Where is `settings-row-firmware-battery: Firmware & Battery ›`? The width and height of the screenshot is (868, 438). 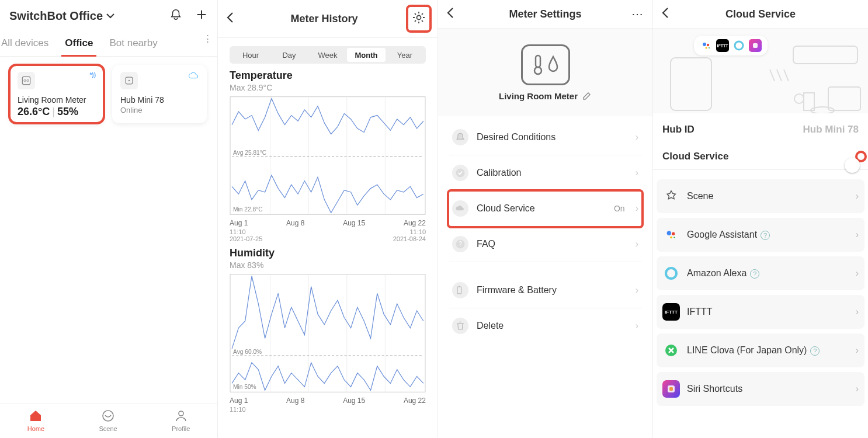 settings-row-firmware-battery: Firmware & Battery › is located at coordinates (546, 291).